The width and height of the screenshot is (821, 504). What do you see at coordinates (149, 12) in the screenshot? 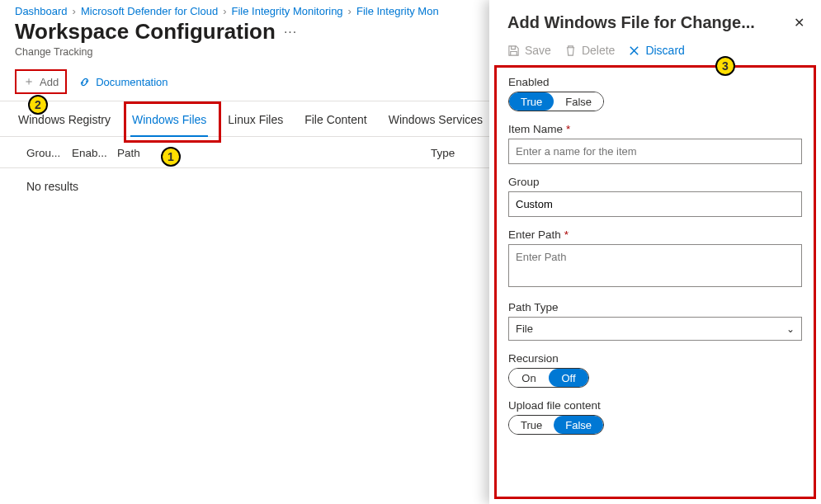
I see `crumb-defender: Microsoft Defender for Cloud` at bounding box center [149, 12].